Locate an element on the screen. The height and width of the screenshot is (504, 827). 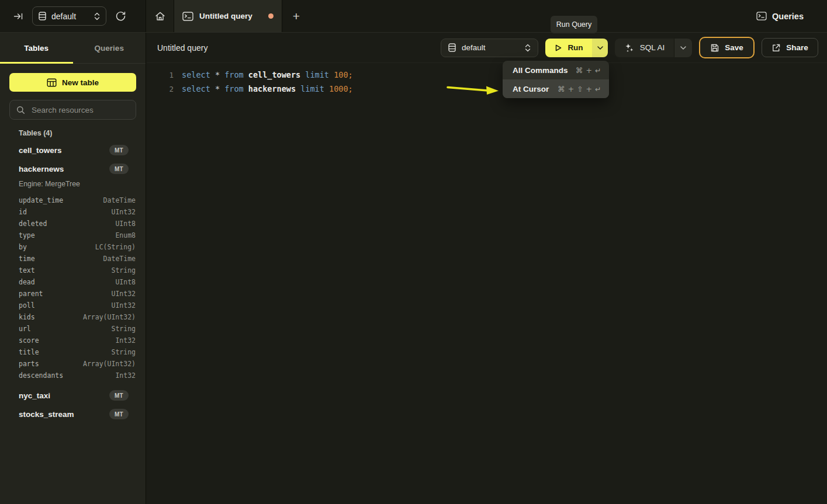
database-selector-top: default is located at coordinates (69, 16).